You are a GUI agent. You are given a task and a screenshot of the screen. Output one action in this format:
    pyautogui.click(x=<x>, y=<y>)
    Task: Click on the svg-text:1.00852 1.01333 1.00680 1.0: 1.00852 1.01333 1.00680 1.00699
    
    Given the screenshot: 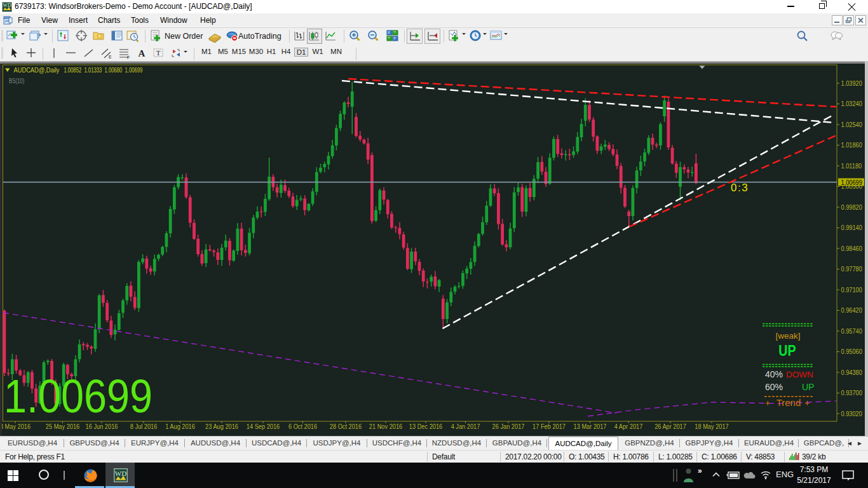 What is the action you would take?
    pyautogui.click(x=103, y=70)
    